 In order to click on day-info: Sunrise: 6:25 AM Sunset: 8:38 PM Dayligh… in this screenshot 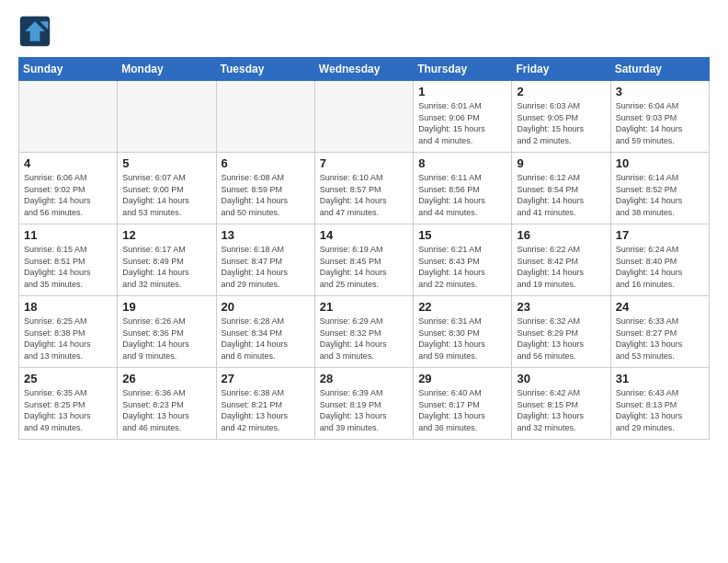, I will do `click(68, 339)`.